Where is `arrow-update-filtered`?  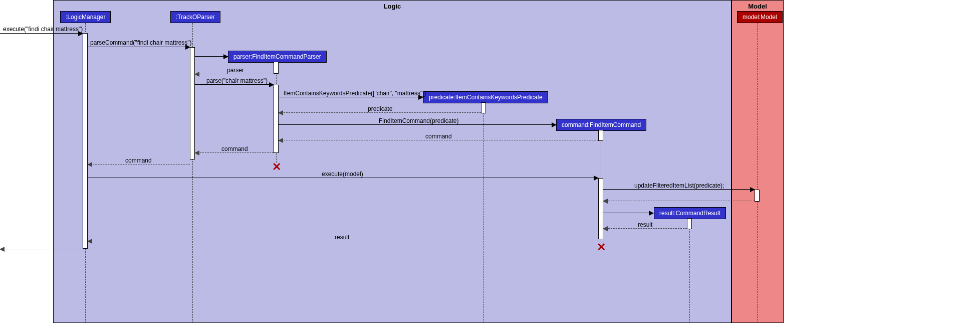 arrow-update-filtered is located at coordinates (679, 190).